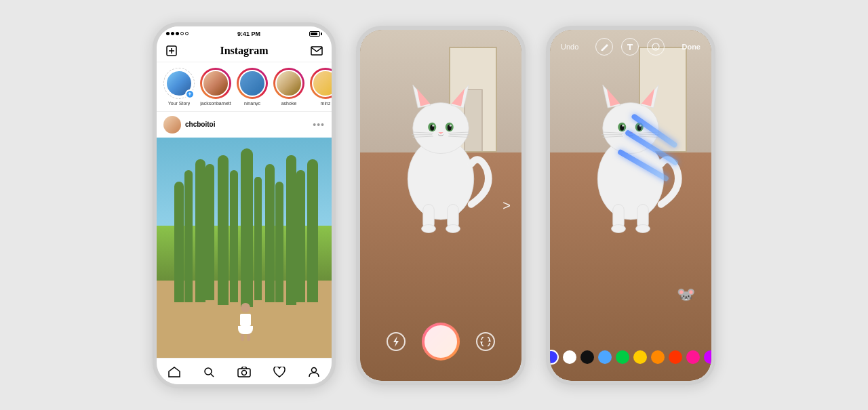  Describe the element at coordinates (244, 51) in the screenshot. I see `app-title: Instagram` at that location.